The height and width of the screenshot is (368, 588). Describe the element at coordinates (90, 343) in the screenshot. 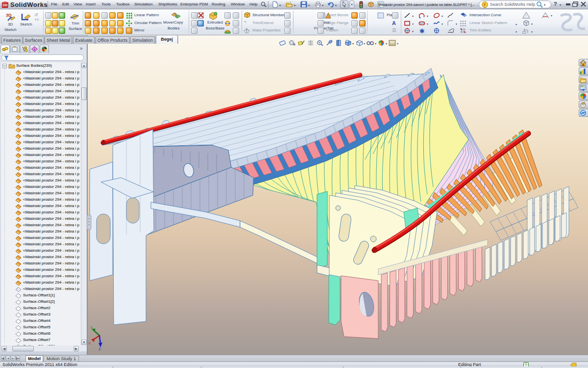

I see `svg-text: X` at that location.